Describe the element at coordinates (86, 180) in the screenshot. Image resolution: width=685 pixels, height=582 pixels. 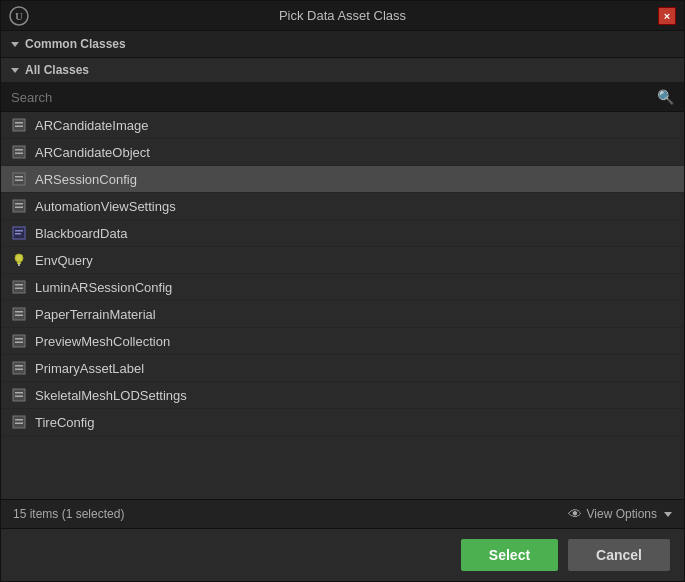
I see `item-label: ARSessionConfig` at that location.